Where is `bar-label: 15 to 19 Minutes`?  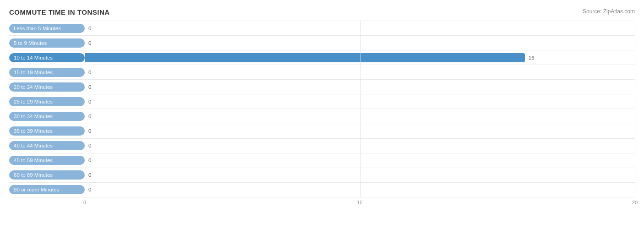 bar-label: 15 to 19 Minutes is located at coordinates (47, 72).